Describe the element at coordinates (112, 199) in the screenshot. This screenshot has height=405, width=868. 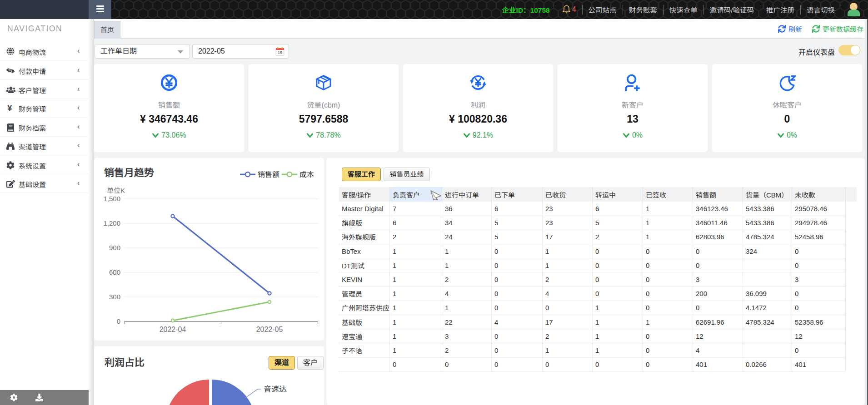
I see `svg-text: 1,500` at that location.